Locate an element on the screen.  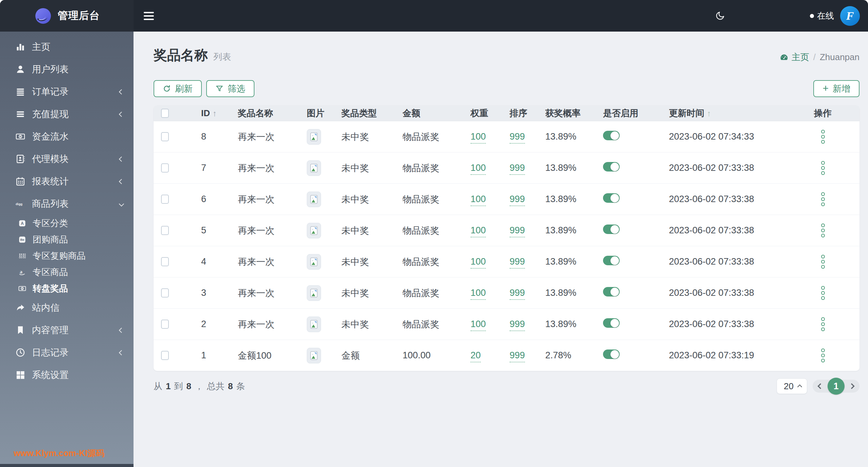
column-header-image: 图片 is located at coordinates (316, 113).